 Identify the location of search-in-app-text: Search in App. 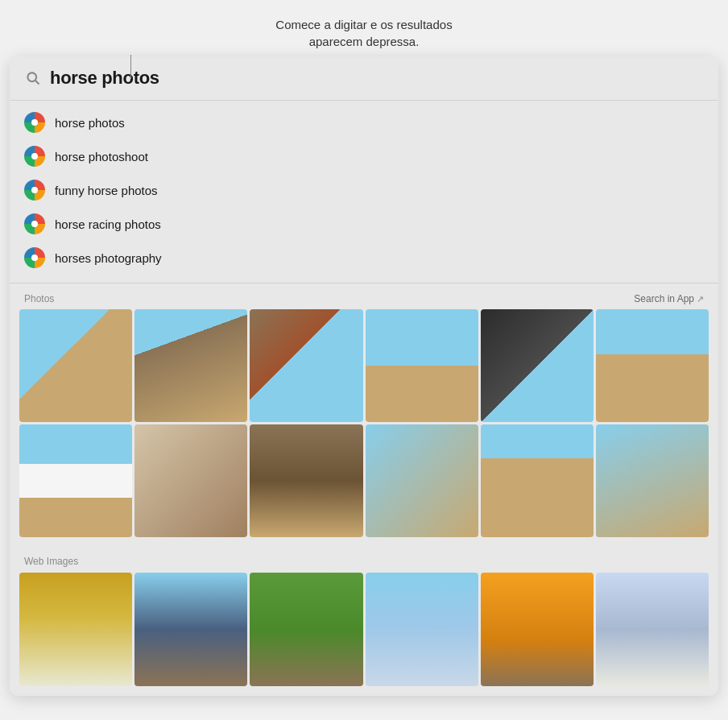
(664, 299).